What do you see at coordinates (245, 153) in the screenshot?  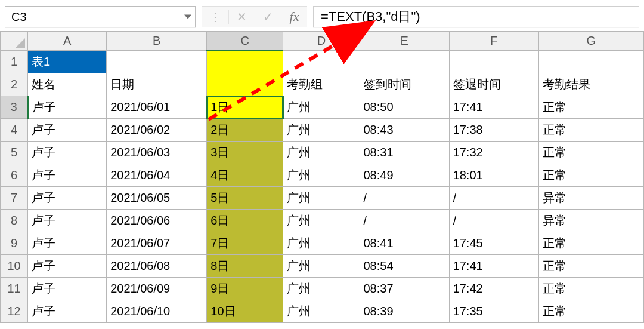 I see `cell-day: 3日` at bounding box center [245, 153].